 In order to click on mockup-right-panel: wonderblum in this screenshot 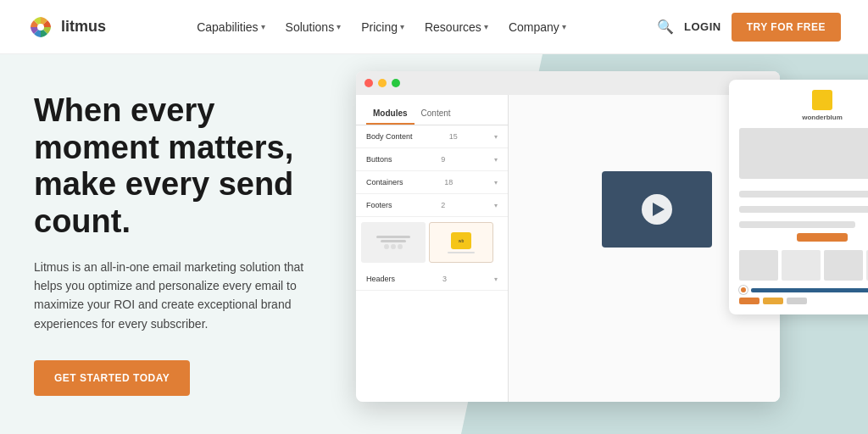, I will do `click(798, 197)`.